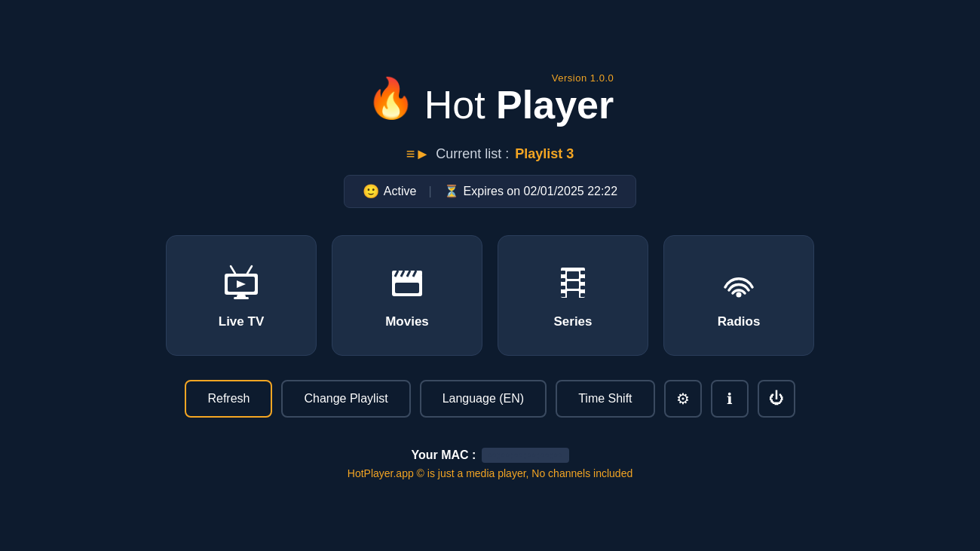 The image size is (980, 551). What do you see at coordinates (531, 191) in the screenshot?
I see `expires-status: ⏳ Expires on 02/01/2025 22:22` at bounding box center [531, 191].